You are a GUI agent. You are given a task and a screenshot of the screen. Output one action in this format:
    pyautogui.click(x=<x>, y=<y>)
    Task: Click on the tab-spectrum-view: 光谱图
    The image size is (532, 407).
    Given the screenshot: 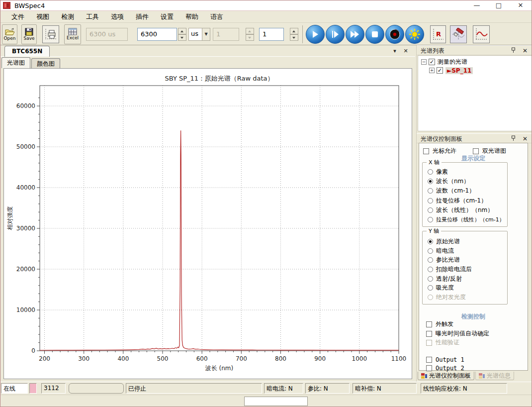 What is the action you would take?
    pyautogui.click(x=16, y=63)
    